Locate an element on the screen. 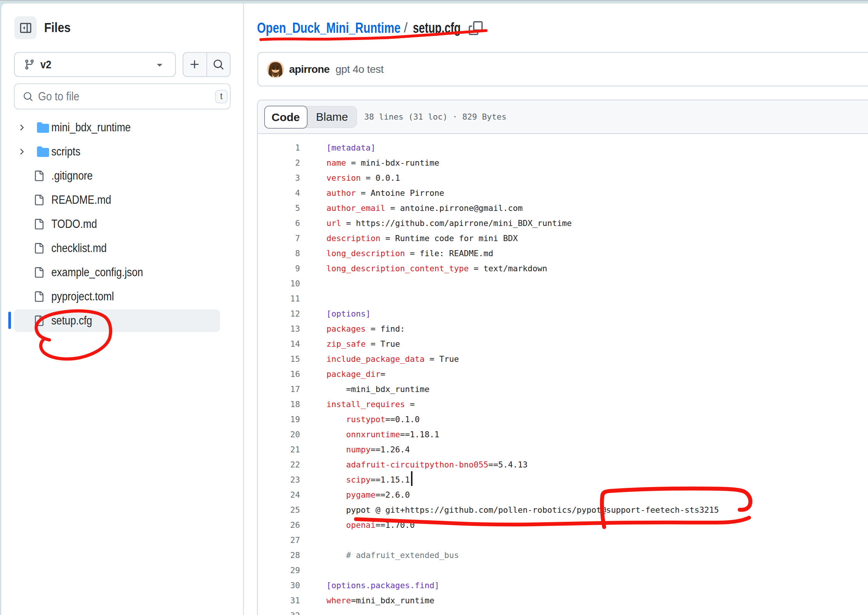 Image resolution: width=868 pixels, height=615 pixels. code-token: packages is located at coordinates (346, 329).